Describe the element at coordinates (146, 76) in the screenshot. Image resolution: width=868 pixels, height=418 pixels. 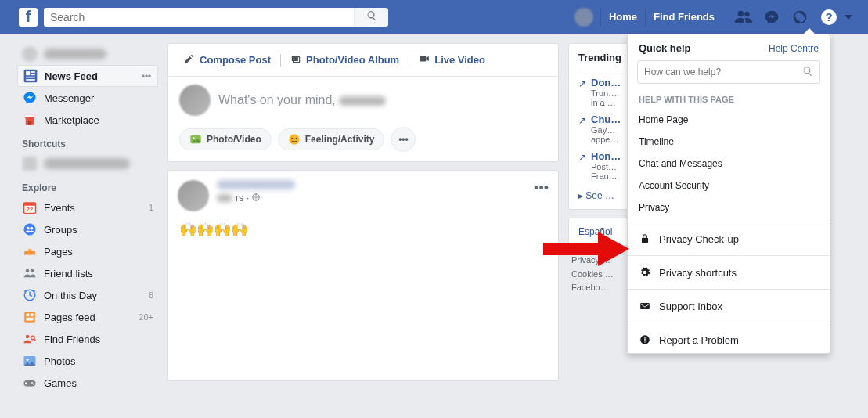
I see `news-feed-options-icon: •••` at that location.